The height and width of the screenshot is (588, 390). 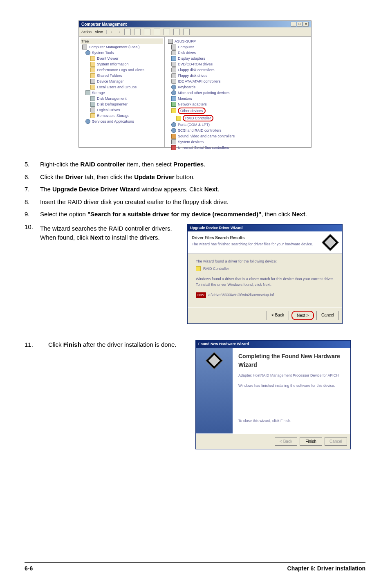 What do you see at coordinates (238, 142) in the screenshot?
I see `device-item: System devices` at bounding box center [238, 142].